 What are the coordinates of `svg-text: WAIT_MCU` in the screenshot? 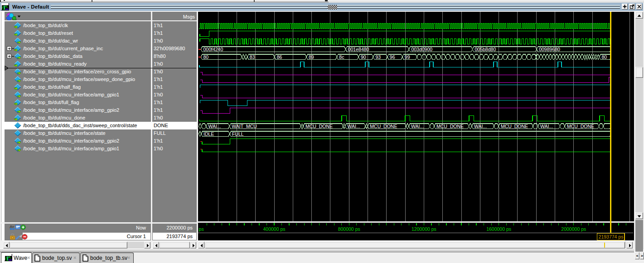 It's located at (244, 126).